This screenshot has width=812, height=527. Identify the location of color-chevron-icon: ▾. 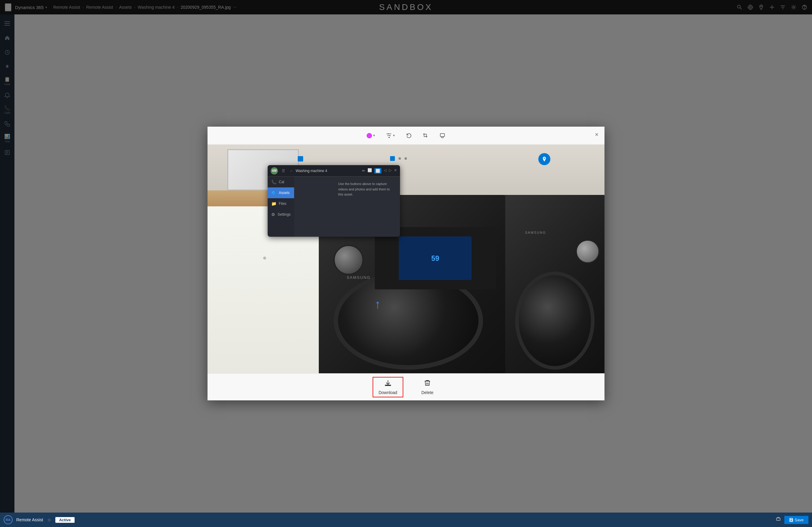
(374, 136).